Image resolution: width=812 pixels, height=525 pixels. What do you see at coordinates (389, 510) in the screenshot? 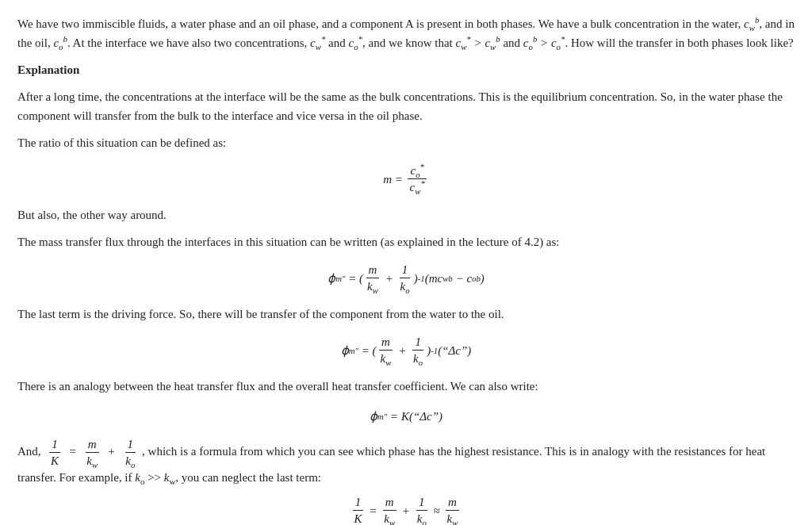
I see `frac-final-mKw: m kw` at bounding box center [389, 510].